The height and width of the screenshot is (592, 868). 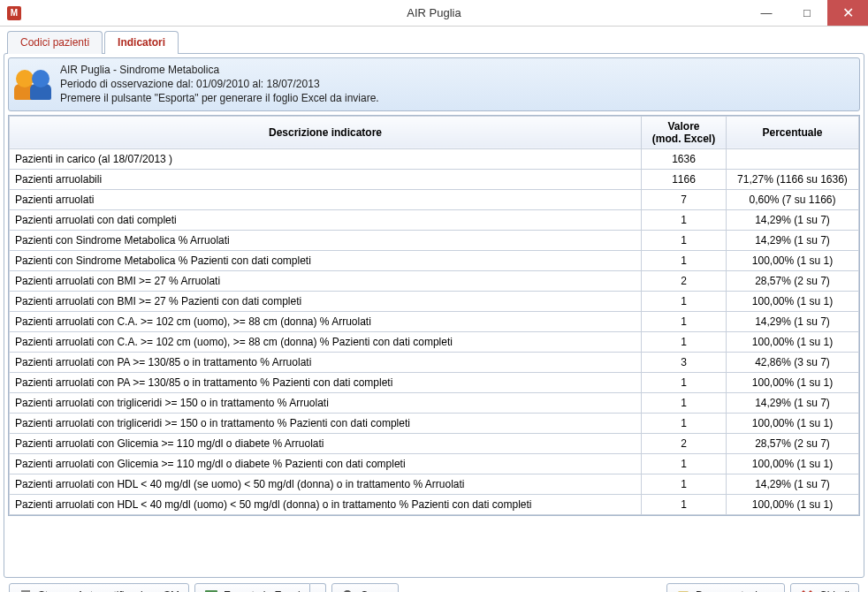 I want to click on cell-valore: 3, so click(x=684, y=362).